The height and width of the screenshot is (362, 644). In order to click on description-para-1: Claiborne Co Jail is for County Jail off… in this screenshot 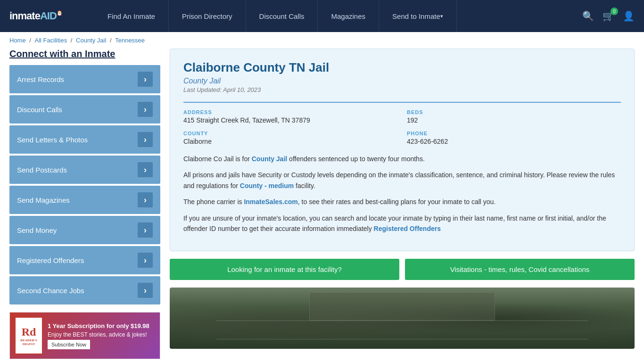, I will do `click(402, 159)`.